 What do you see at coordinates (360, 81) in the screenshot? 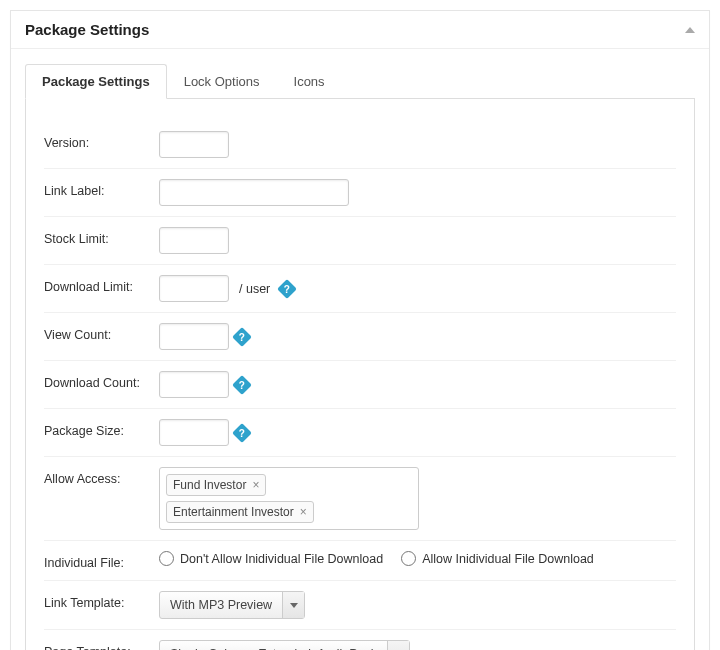
I see `tabs: Package Settings Lock Options Icons` at bounding box center [360, 81].